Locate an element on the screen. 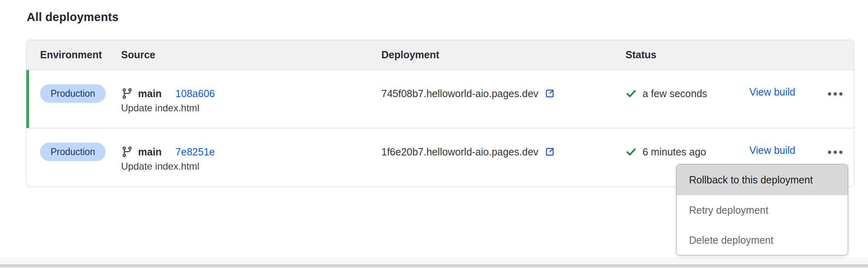  deployment-time: a few seconds is located at coordinates (675, 94).